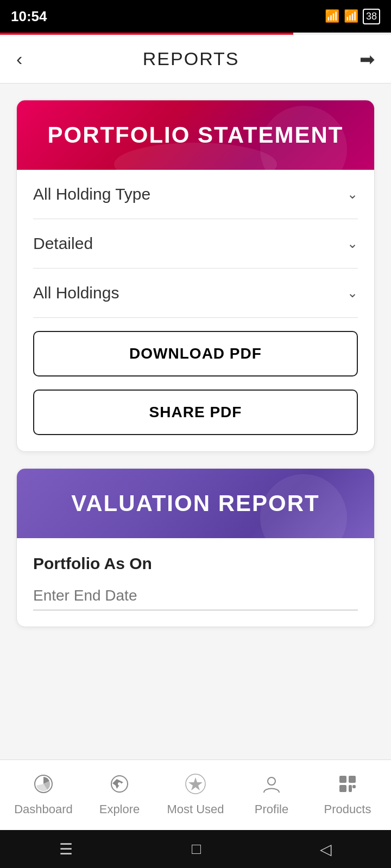 This screenshot has width=391, height=868. I want to click on nav-label-products: Products, so click(348, 809).